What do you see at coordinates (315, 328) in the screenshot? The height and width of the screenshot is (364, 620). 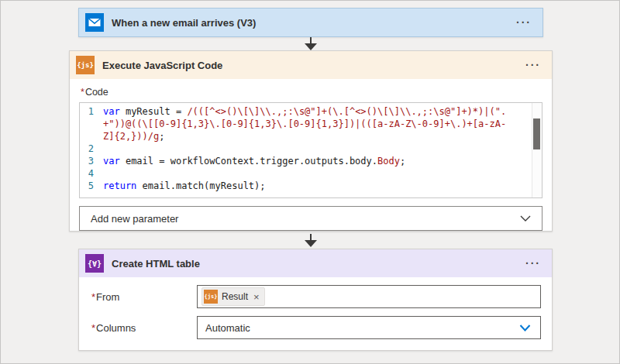 I see `columns-field-row: *Columns Automatic` at bounding box center [315, 328].